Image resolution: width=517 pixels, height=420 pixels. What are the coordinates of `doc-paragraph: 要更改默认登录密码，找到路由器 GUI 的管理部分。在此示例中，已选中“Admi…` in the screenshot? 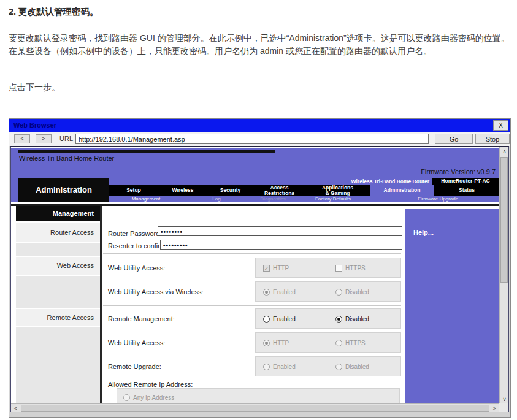 It's located at (259, 44).